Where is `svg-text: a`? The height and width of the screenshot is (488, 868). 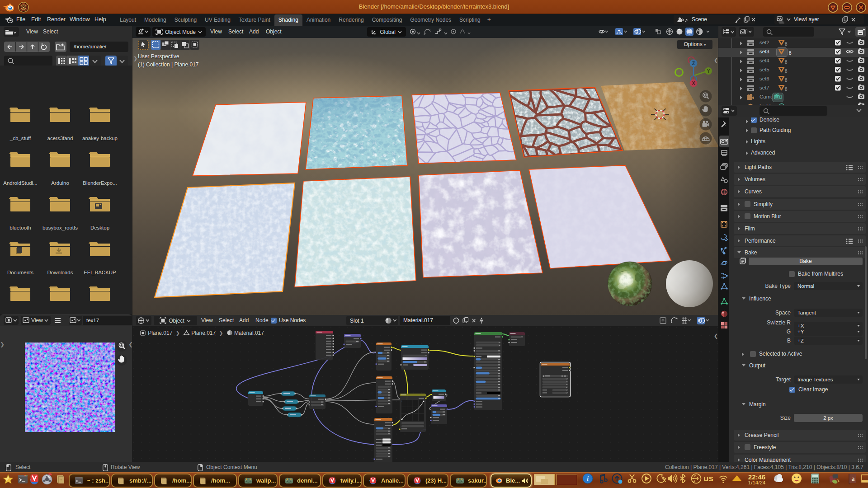
svg-text: a is located at coordinates (854, 479).